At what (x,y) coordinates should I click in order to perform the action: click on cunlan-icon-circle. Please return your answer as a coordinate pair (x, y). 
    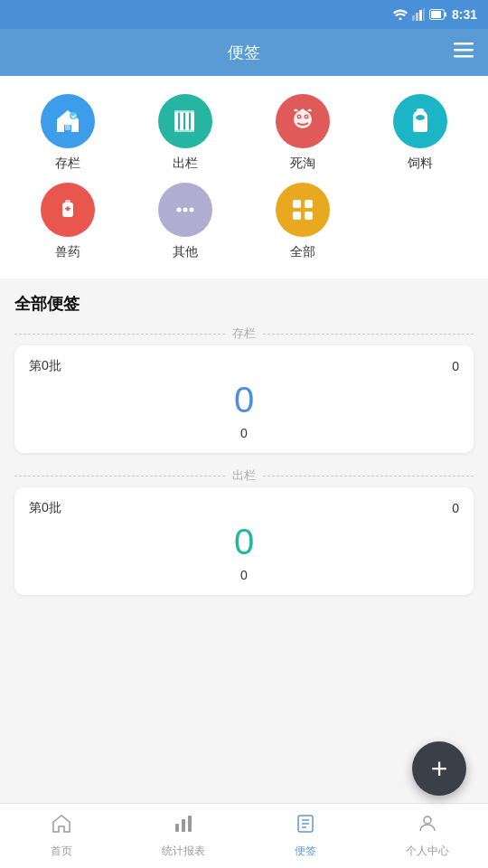
    Looking at the image, I should click on (68, 121).